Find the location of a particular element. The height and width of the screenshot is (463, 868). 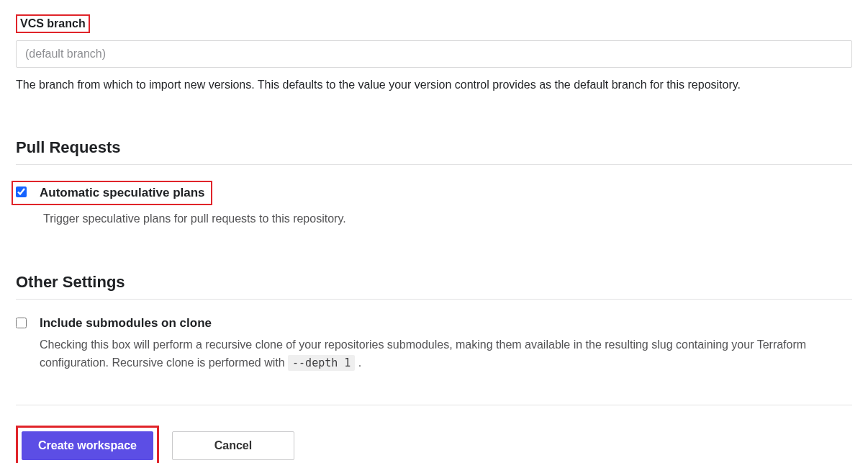

speculative-plans-checkbox is located at coordinates (22, 192).